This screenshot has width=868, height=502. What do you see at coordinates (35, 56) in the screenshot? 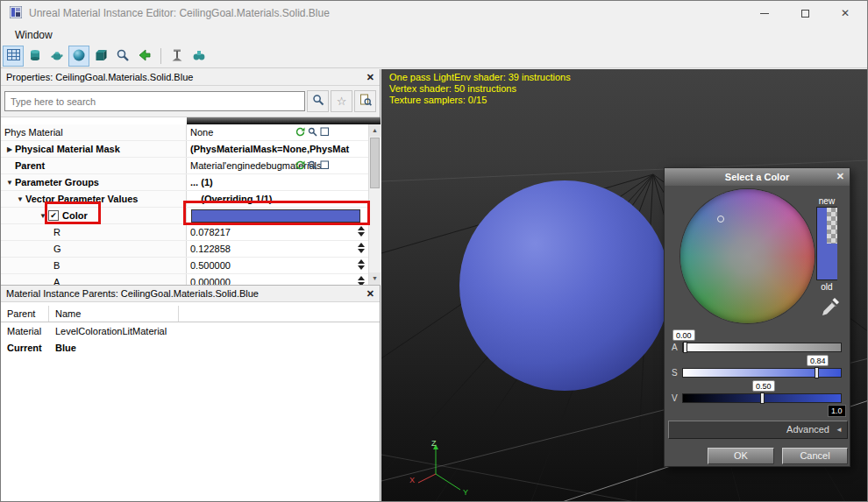
I see `cylinder-preview-button` at bounding box center [35, 56].